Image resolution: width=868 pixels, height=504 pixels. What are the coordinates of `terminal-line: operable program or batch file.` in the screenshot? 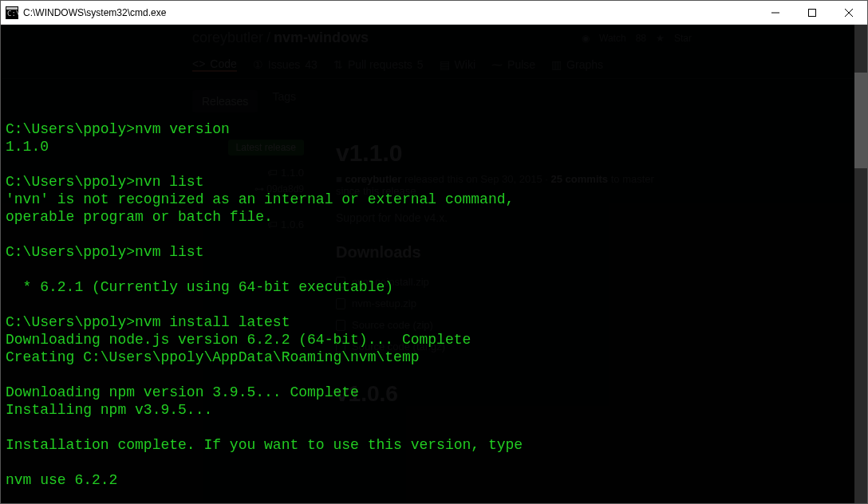 It's located at (434, 217).